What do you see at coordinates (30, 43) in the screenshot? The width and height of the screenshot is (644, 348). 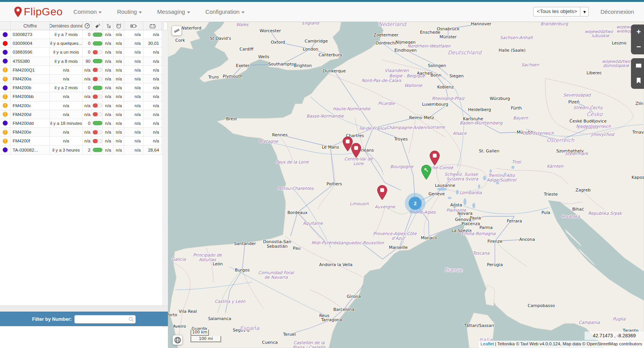 I see `device-name-cell: 03009004` at bounding box center [30, 43].